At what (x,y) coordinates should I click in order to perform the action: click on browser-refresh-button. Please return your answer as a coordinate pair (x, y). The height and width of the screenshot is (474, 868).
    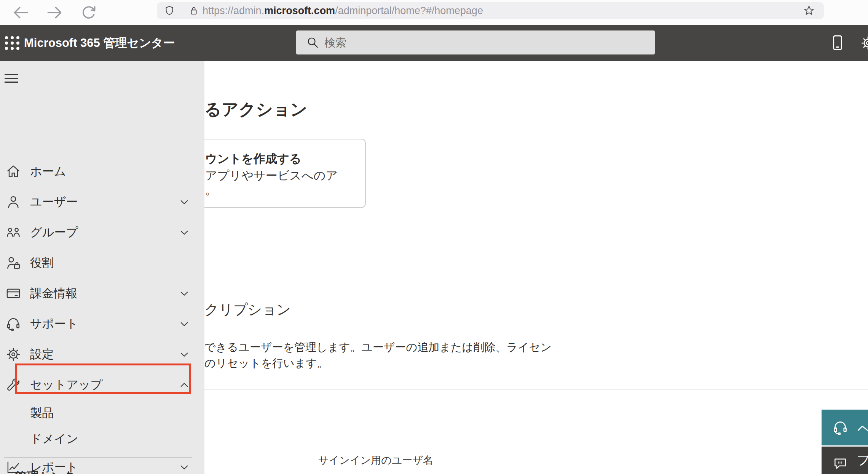
    Looking at the image, I should click on (89, 13).